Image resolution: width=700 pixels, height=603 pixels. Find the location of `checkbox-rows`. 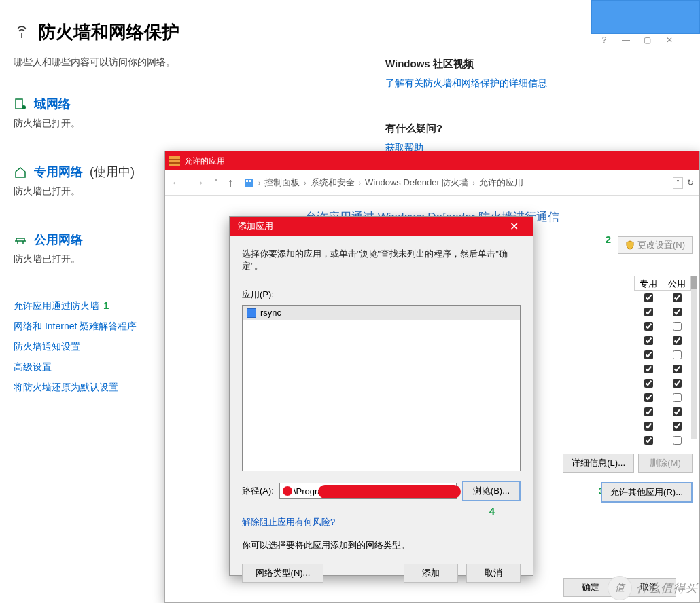

checkbox-rows is located at coordinates (663, 369).